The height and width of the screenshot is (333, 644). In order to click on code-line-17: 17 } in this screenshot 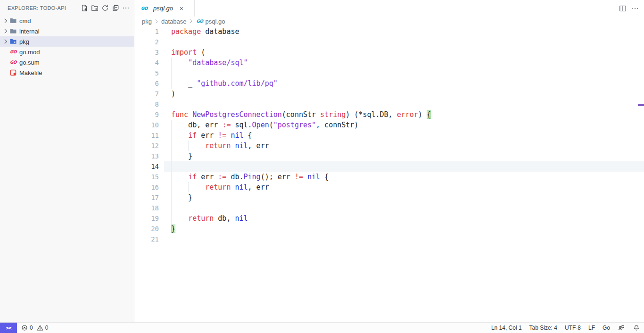, I will do `click(389, 198)`.